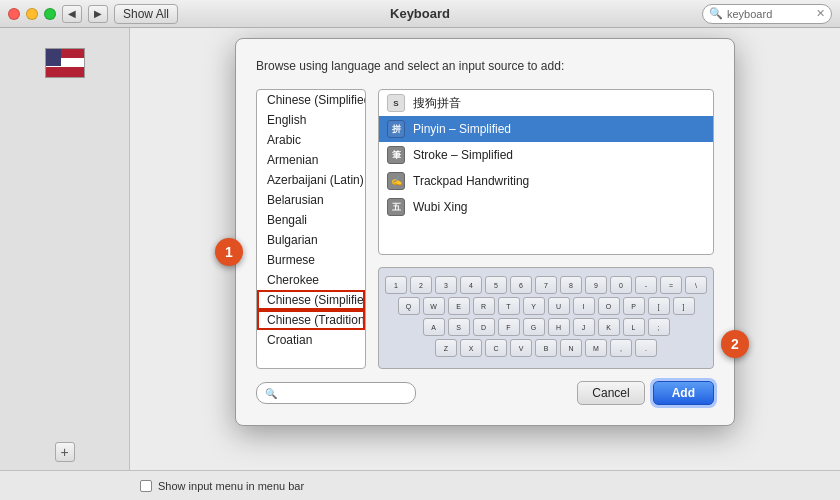  I want to click on list-item: Belarusian, so click(311, 200).